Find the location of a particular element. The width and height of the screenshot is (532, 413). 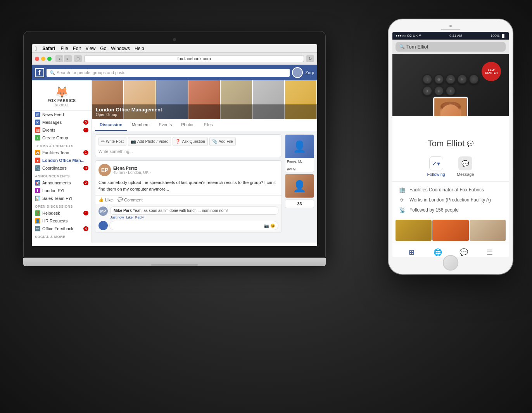

group-cover: London Office Management Open Group is located at coordinates (205, 100).